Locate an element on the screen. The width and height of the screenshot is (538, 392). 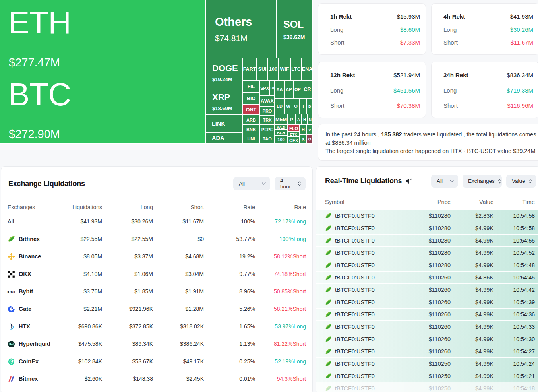
liquidation-row: tBTCF0:USTF0$110250$4.99K10:54:18 is located at coordinates (427, 387).